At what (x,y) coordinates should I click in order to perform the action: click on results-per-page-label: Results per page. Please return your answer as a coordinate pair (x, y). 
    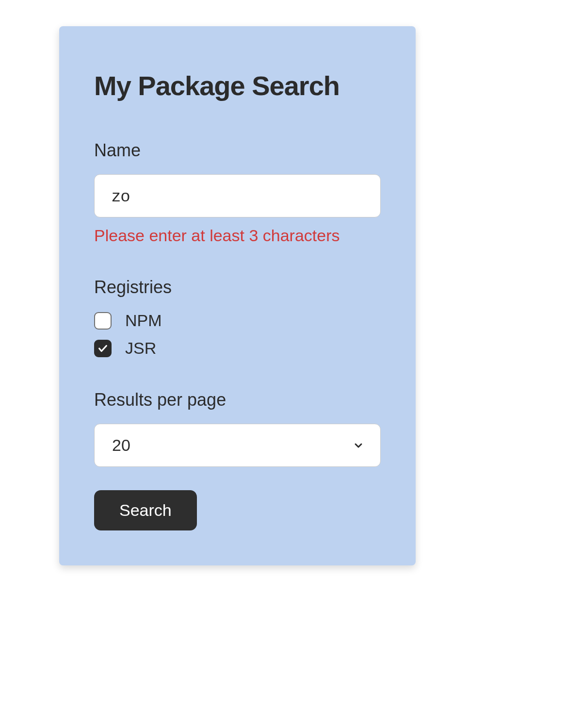
    Looking at the image, I should click on (238, 400).